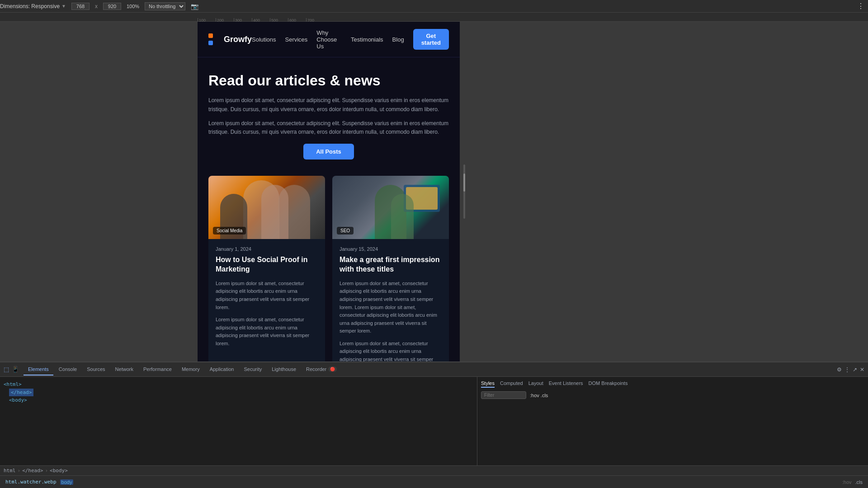 Image resolution: width=868 pixels, height=488 pixels. I want to click on dimensions-control: Dimensions: Responsive ▼, so click(33, 6).